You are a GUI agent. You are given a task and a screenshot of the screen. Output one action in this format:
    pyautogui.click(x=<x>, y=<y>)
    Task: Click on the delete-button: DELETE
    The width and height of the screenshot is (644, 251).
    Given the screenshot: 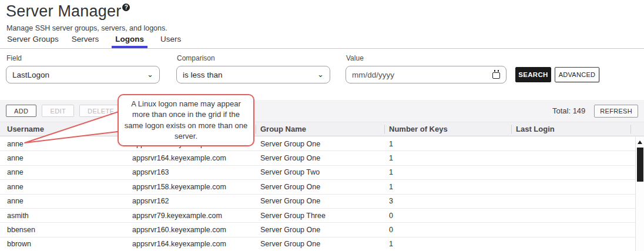 What is the action you would take?
    pyautogui.click(x=101, y=111)
    